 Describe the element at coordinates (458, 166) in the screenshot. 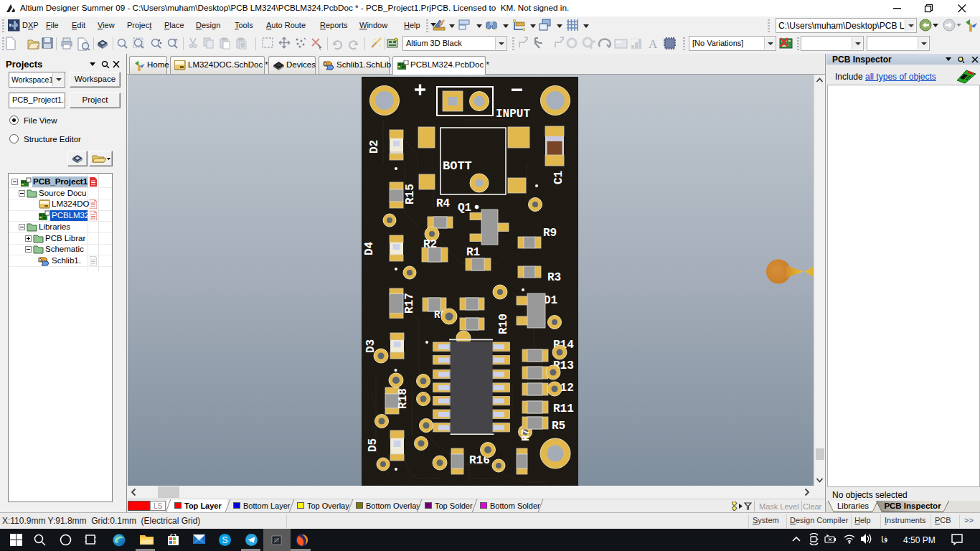

I see `svg-text: BOTT` at that location.